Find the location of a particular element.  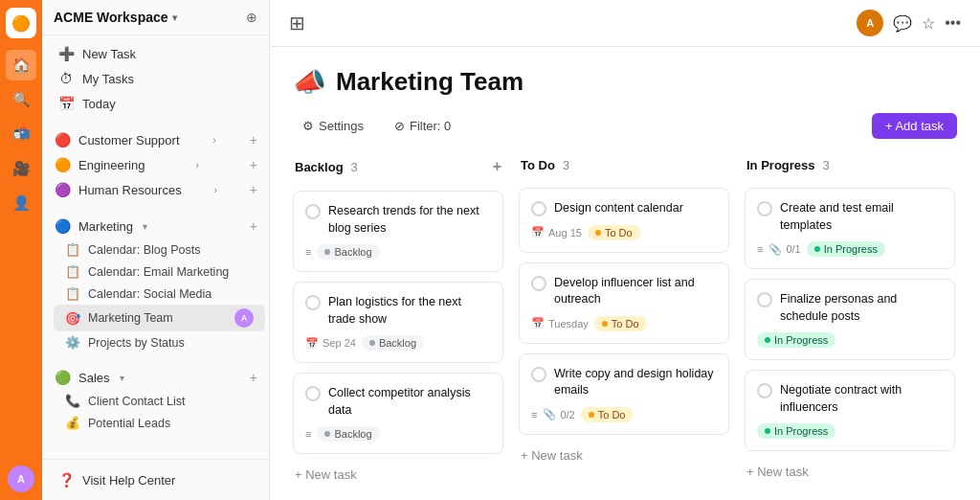

sidebar-item-cal-social: 📋 Calendar: Social Media is located at coordinates (159, 293).